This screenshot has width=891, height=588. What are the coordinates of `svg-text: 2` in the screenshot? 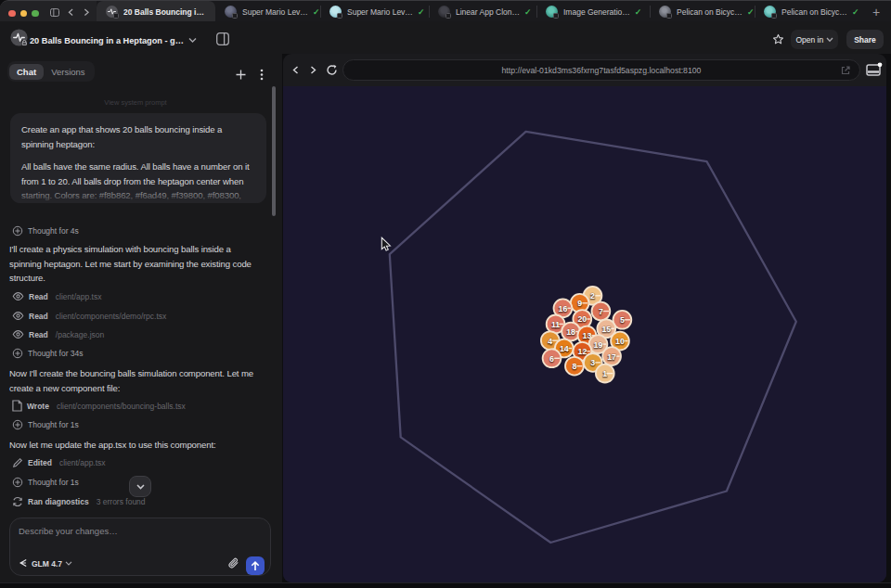 It's located at (592, 296).